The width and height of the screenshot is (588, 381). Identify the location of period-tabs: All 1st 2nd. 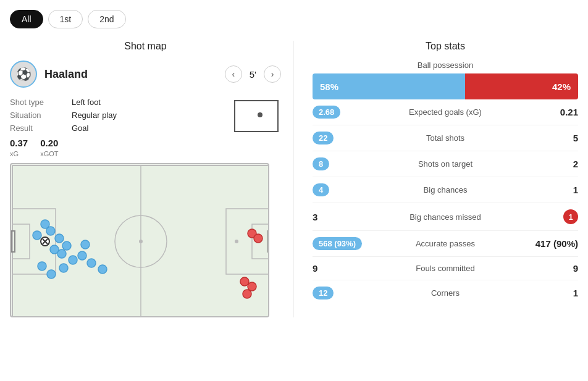
(294, 19).